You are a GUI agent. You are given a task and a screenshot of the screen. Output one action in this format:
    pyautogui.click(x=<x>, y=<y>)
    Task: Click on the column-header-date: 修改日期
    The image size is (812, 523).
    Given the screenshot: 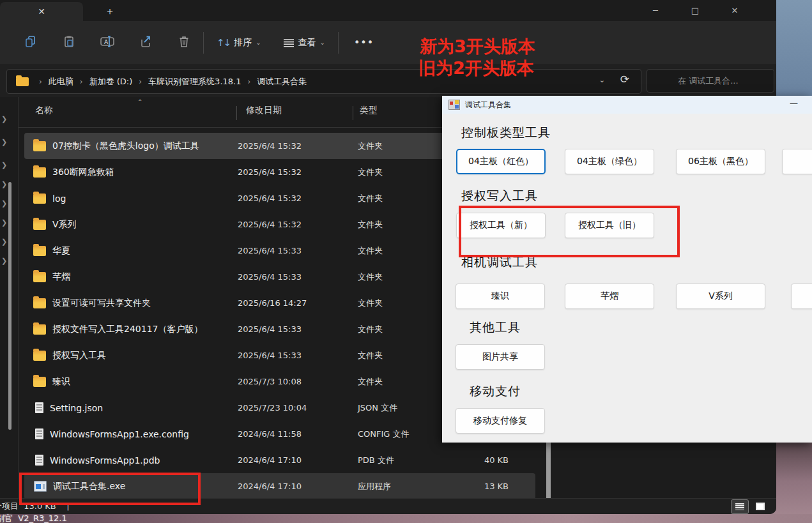 What is the action you would take?
    pyautogui.click(x=264, y=112)
    